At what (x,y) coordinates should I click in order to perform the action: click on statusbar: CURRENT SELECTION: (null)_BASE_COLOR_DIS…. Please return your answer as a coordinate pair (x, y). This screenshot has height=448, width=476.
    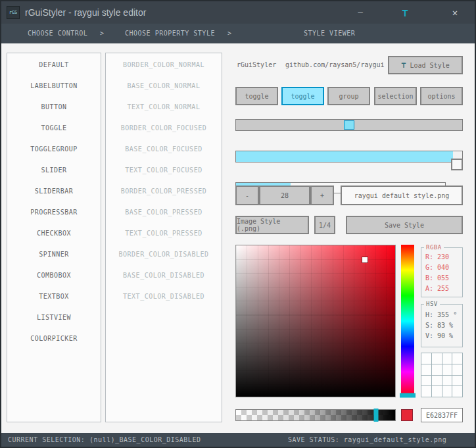
    Looking at the image, I should click on (238, 439).